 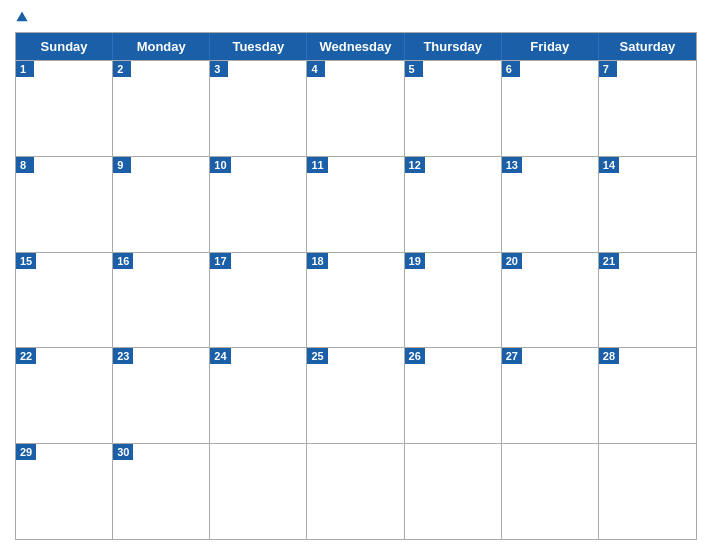 What do you see at coordinates (550, 396) in the screenshot?
I see `calendar-cell: 27` at bounding box center [550, 396].